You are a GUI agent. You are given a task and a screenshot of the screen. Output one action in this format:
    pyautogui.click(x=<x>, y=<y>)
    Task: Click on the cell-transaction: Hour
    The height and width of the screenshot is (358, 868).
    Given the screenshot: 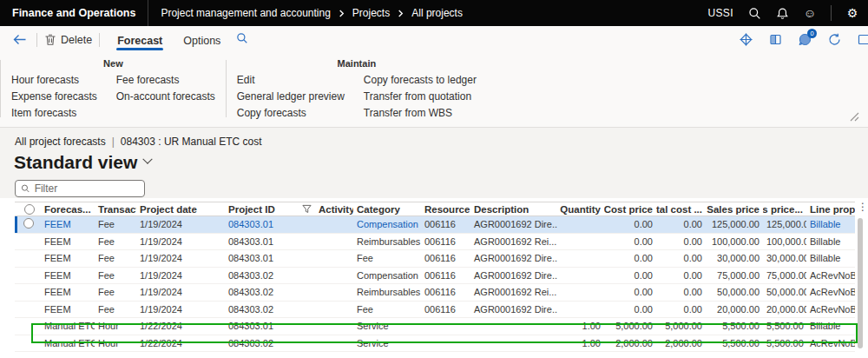 What is the action you would take?
    pyautogui.click(x=115, y=343)
    